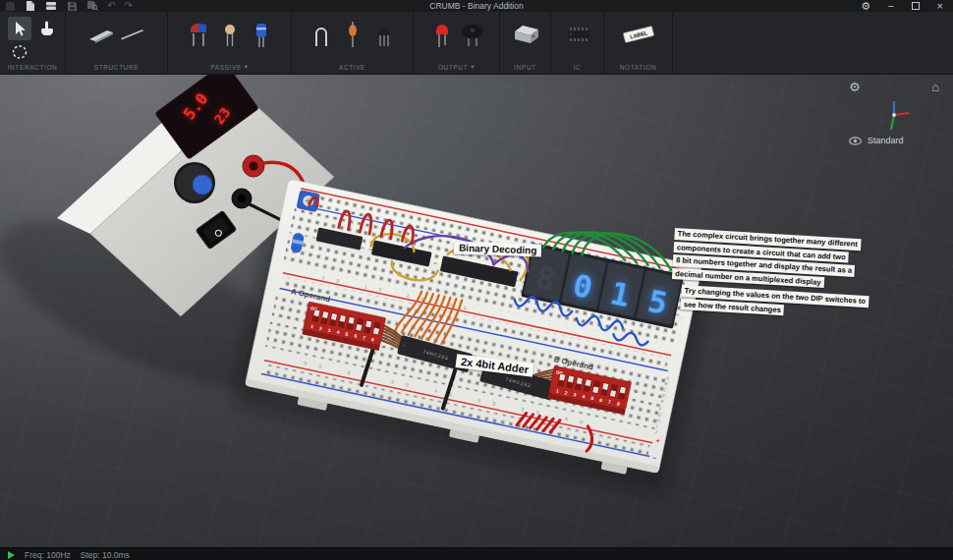  What do you see at coordinates (578, 35) in the screenshot?
I see `ic-chip-icon` at bounding box center [578, 35].